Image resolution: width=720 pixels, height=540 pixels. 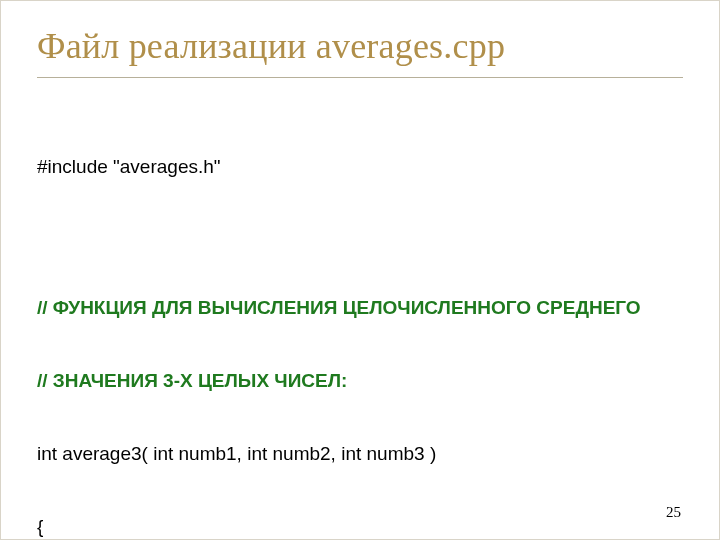 What do you see at coordinates (360, 78) in the screenshot?
I see `title-rule` at bounding box center [360, 78].